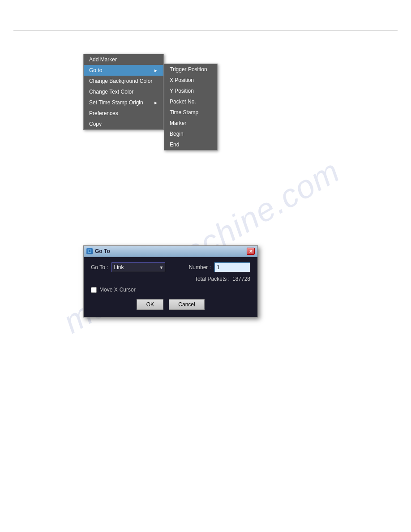 The height and width of the screenshot is (532, 411). What do you see at coordinates (191, 91) in the screenshot?
I see `submenu-item-y-position: Y Position` at bounding box center [191, 91].